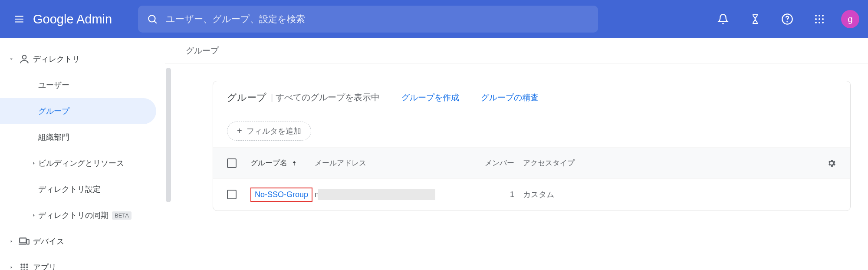 Image resolution: width=868 pixels, height=270 pixels. Describe the element at coordinates (24, 59) in the screenshot. I see `person-icon` at that location.